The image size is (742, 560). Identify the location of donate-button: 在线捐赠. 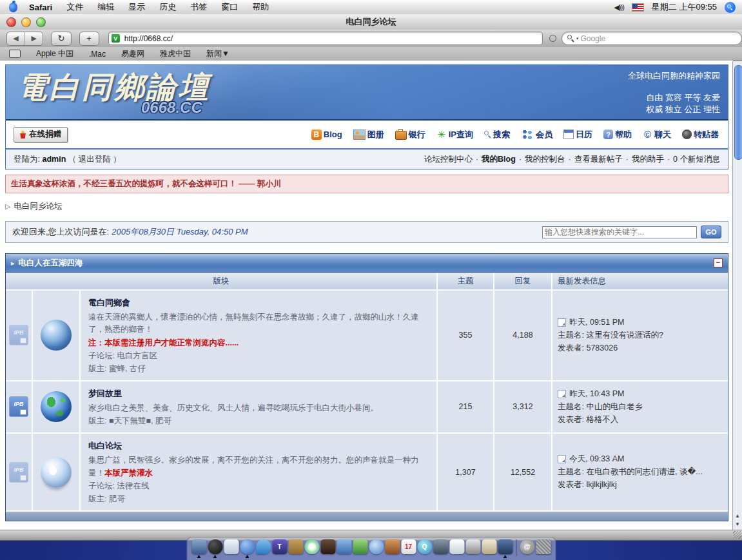
(41, 135).